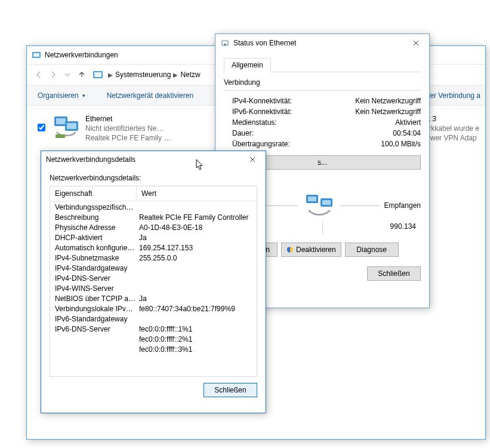 The image size is (490, 448). Describe the element at coordinates (53, 75) in the screenshot. I see `nav-forward-icon` at that location.